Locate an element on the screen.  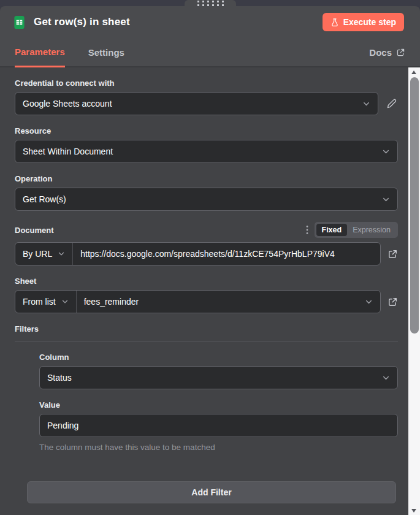
filters-label: Filters is located at coordinates (206, 329).